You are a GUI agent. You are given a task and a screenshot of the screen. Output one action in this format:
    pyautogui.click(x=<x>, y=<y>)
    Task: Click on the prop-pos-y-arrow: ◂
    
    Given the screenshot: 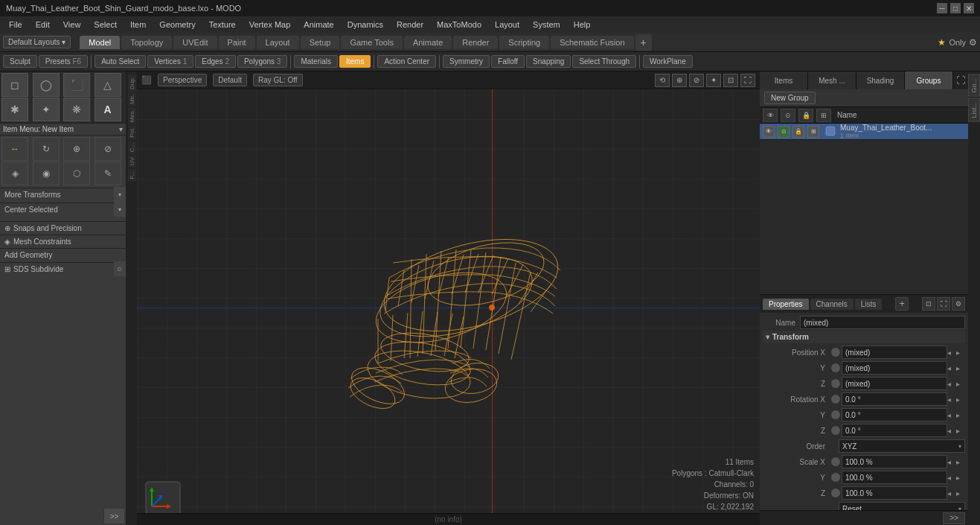 What is the action you would take?
    pyautogui.click(x=952, y=368)
    